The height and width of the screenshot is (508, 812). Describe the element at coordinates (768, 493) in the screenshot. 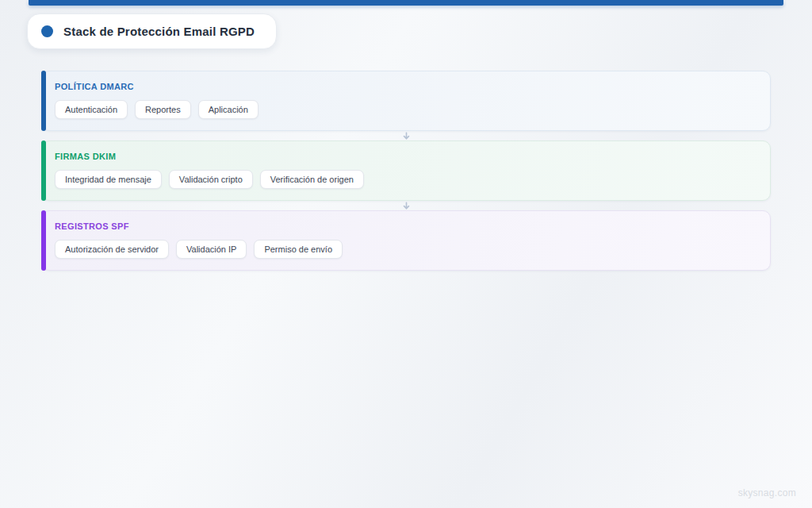

I see `watermark: skysnag.com` at that location.